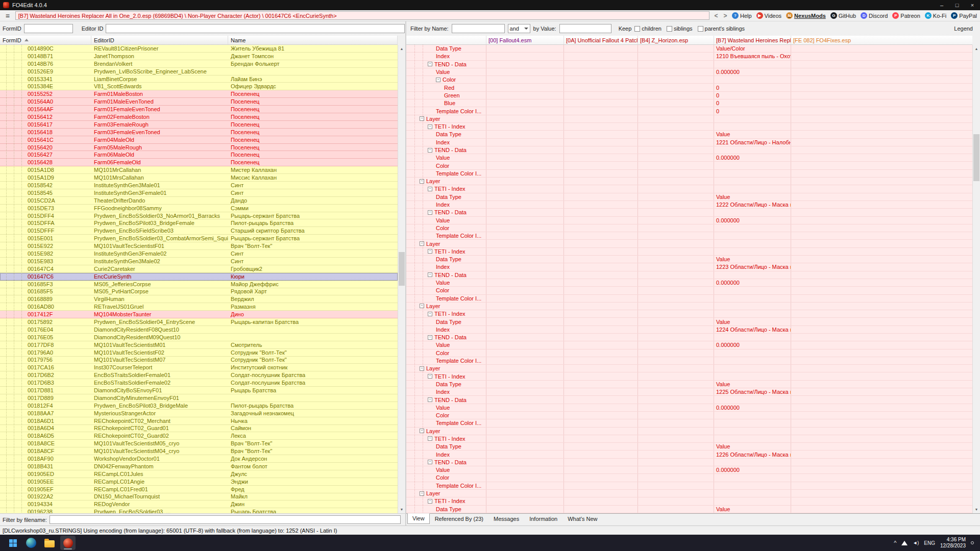  I want to click on plugin-column-header: [00] Fallout4.esm, so click(525, 40).